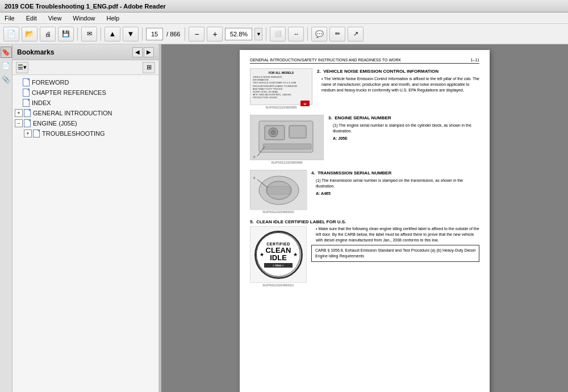 Image resolution: width=568 pixels, height=392 pixels. What do you see at coordinates (6, 52) in the screenshot?
I see `bookmarks-panel-icon: 🔖` at bounding box center [6, 52].